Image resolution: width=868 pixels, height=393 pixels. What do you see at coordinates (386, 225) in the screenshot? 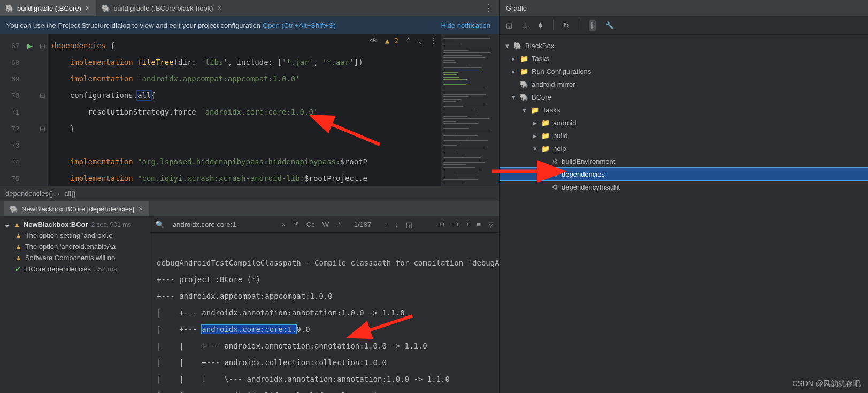
I see `prev-match-icon: ↑` at bounding box center [386, 225].